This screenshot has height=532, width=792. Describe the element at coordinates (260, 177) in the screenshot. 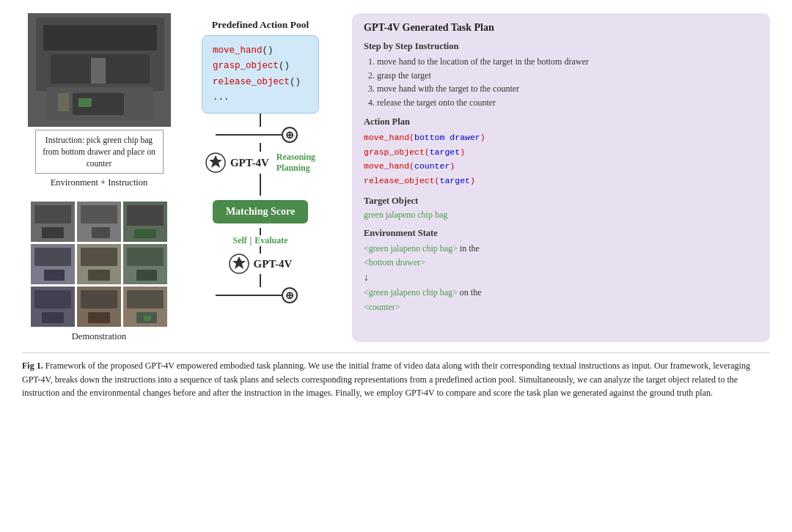

I see `center-flow: Predefined Action Pool move_hand() grasp…` at that location.